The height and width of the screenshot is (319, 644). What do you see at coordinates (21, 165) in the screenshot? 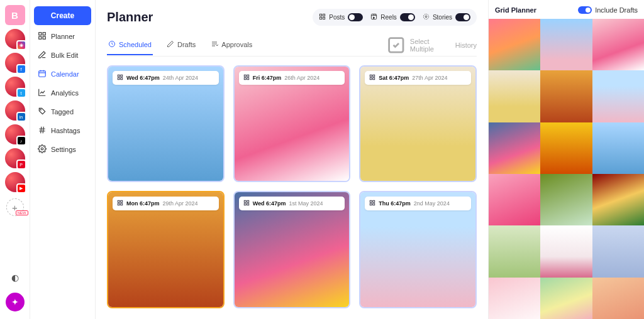
I see `pinterest-icon: P` at bounding box center [21, 165].